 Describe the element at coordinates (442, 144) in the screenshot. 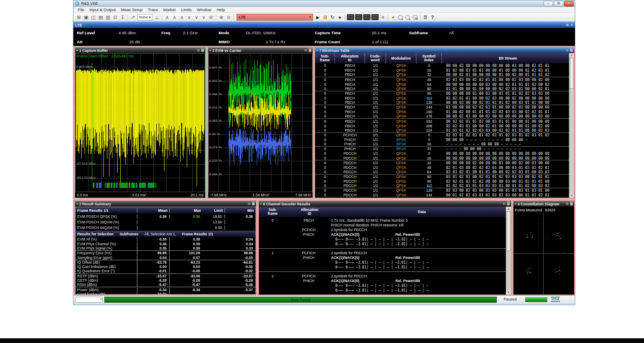

I see `bitstream-row: 0PHICH1/1BPSK16— — — — — — — — 00 00 00 …` at that location.